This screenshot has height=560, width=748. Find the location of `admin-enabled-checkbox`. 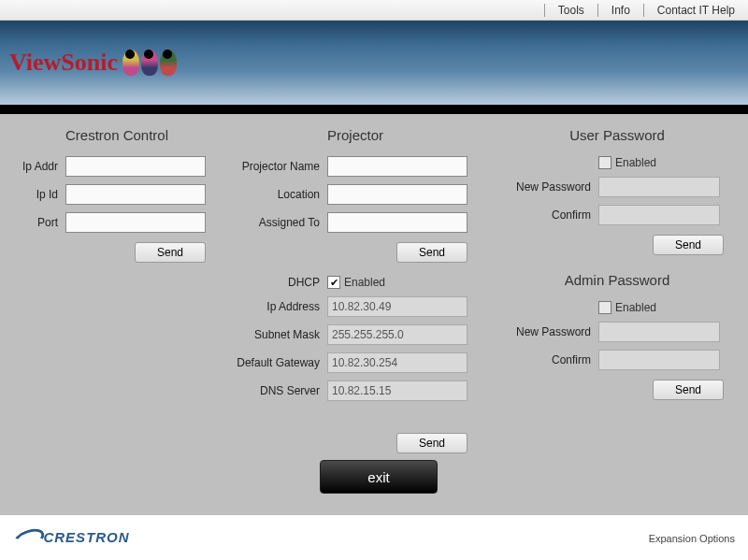

admin-enabled-checkbox is located at coordinates (605, 308).